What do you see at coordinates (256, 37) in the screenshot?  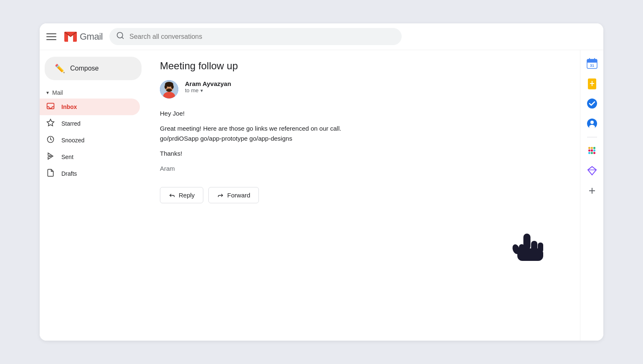 I see `search-bar` at bounding box center [256, 37].